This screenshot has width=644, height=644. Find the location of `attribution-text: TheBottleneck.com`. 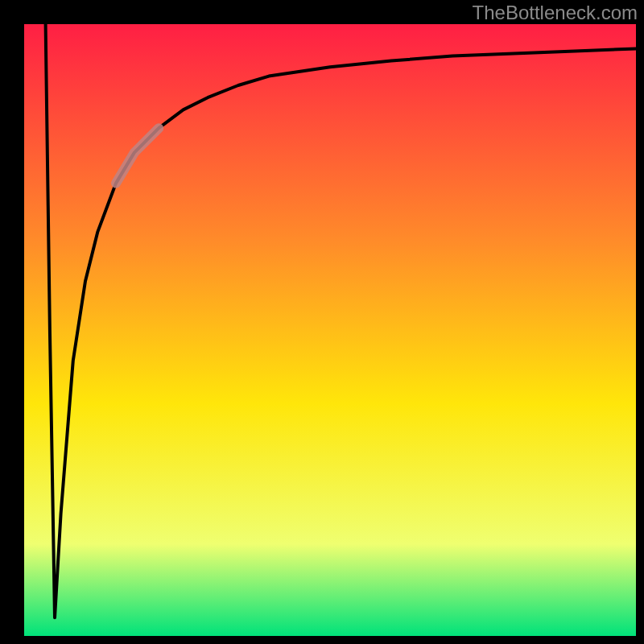

attribution-text: TheBottleneck.com is located at coordinates (555, 13).